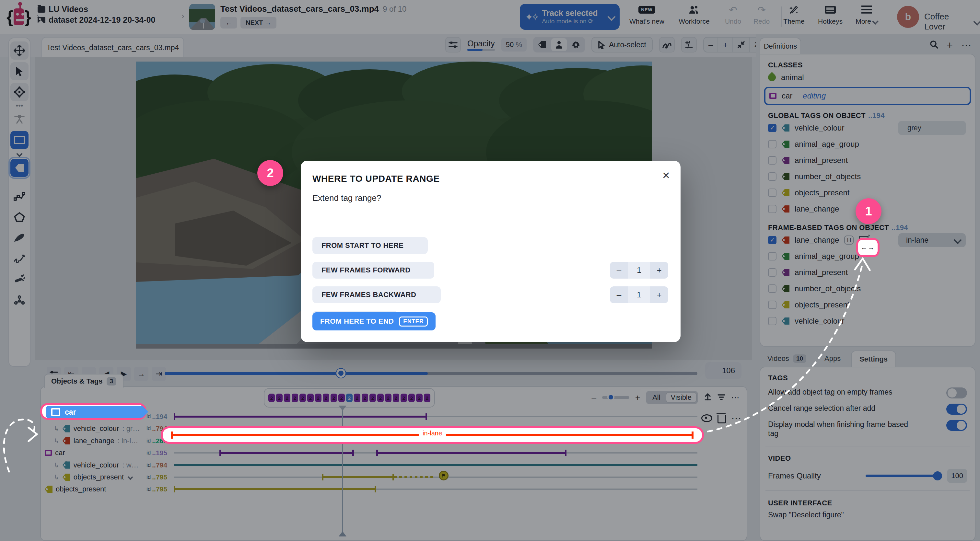 The image size is (980, 541). I want to click on enter-key-badge: ENTER, so click(413, 322).